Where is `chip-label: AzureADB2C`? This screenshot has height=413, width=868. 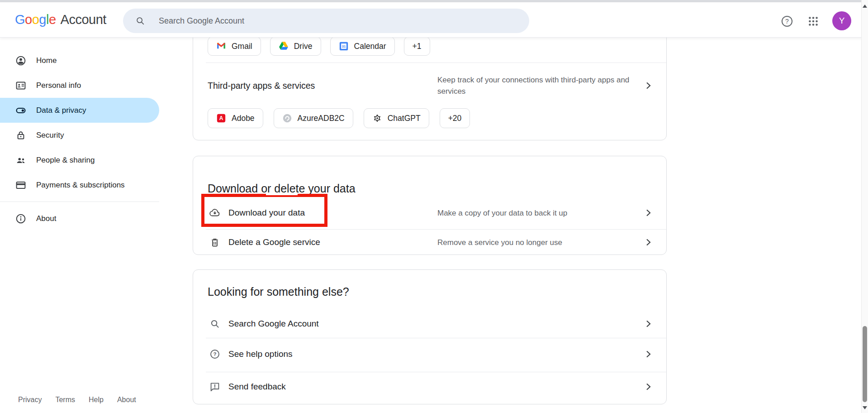
chip-label: AzureADB2C is located at coordinates (321, 119).